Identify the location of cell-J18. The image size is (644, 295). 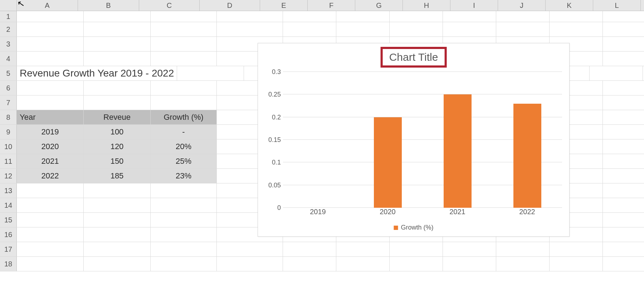
(576, 264).